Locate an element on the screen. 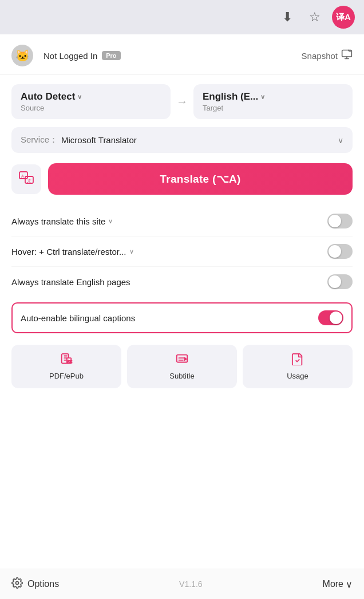 The height and width of the screenshot is (599, 364). more-button: More ∨ is located at coordinates (338, 584).